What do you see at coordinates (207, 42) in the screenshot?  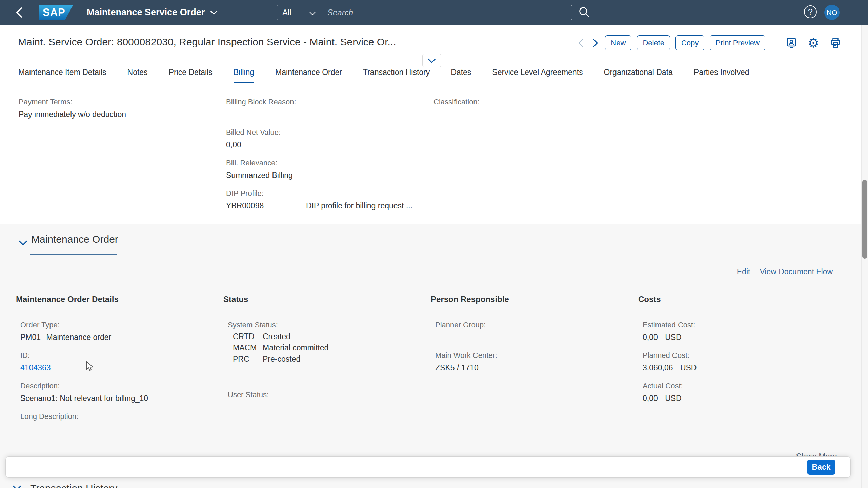 I see `page-title: Maint. Service Order: 8000082030, Regula…` at bounding box center [207, 42].